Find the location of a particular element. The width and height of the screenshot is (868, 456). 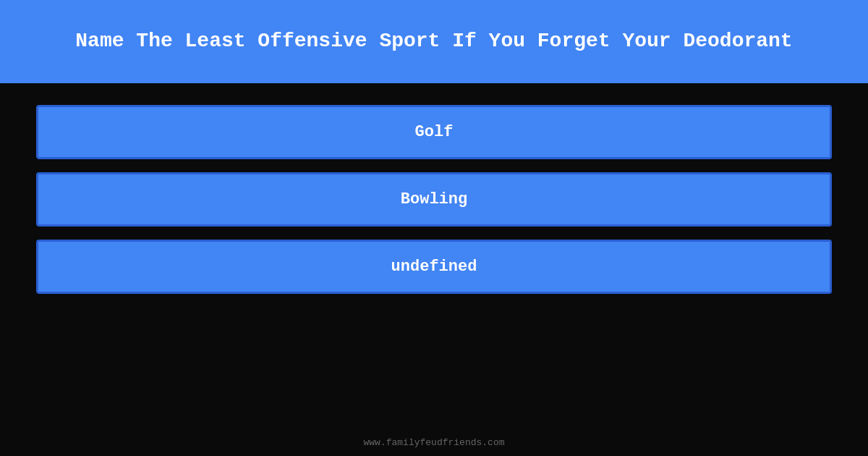

question-title: Name The Least Offensive Sport If You Fo… is located at coordinates (434, 41).